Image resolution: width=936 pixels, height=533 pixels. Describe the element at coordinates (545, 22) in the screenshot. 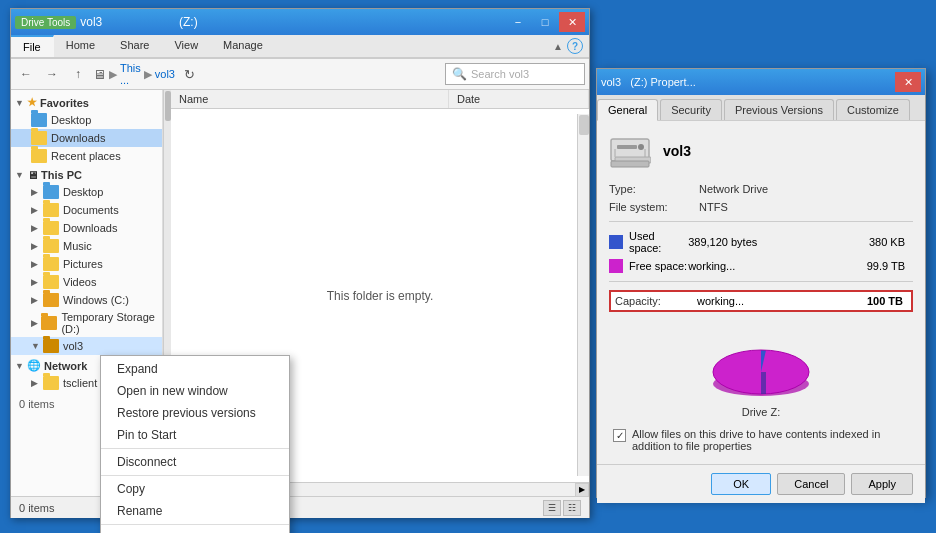

I see `maximize-button: □` at that location.